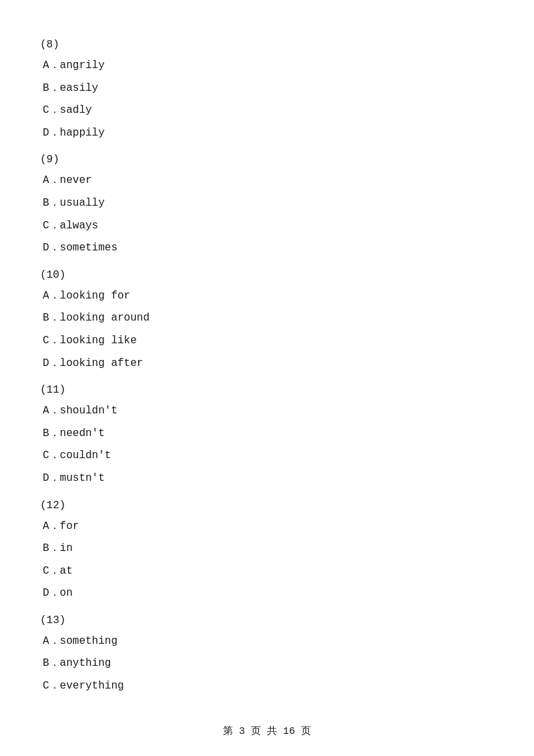 Image resolution: width=534 pixels, height=756 pixels. What do you see at coordinates (267, 89) in the screenshot?
I see `question-8-option-b: B．easily` at bounding box center [267, 89].